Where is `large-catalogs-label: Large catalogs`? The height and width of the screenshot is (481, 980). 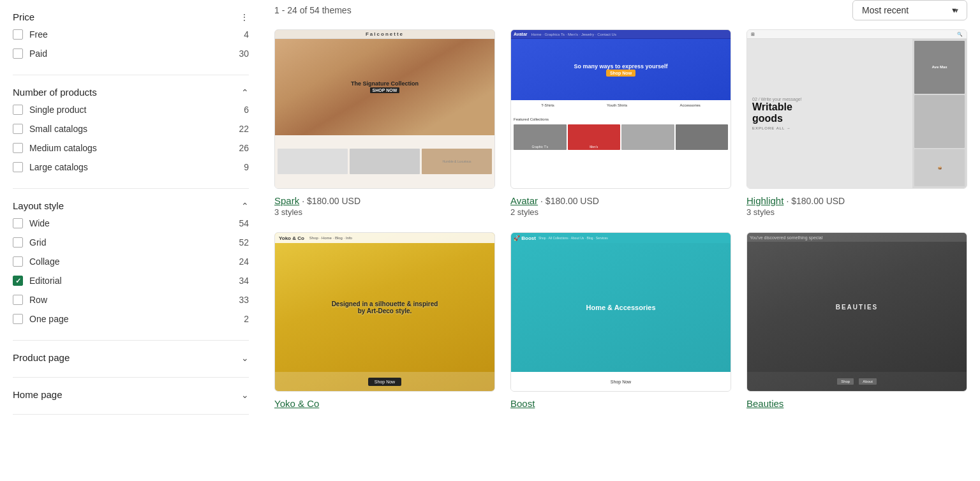
large-catalogs-label: Large catalogs is located at coordinates (59, 167).